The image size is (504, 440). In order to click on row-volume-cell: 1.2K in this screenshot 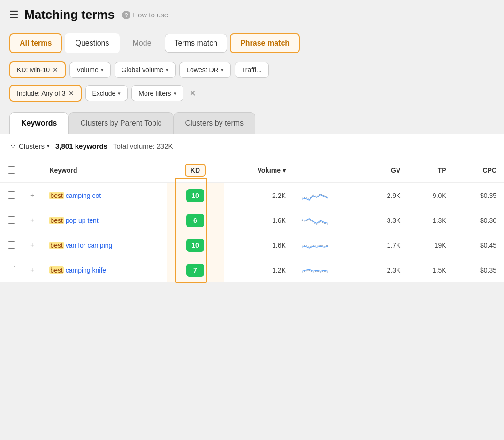, I will do `click(259, 270)`.